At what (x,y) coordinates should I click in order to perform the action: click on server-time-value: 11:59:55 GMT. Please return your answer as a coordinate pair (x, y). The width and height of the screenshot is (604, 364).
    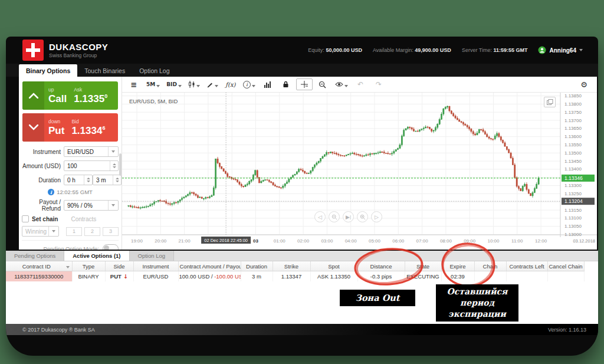
    Looking at the image, I should click on (510, 50).